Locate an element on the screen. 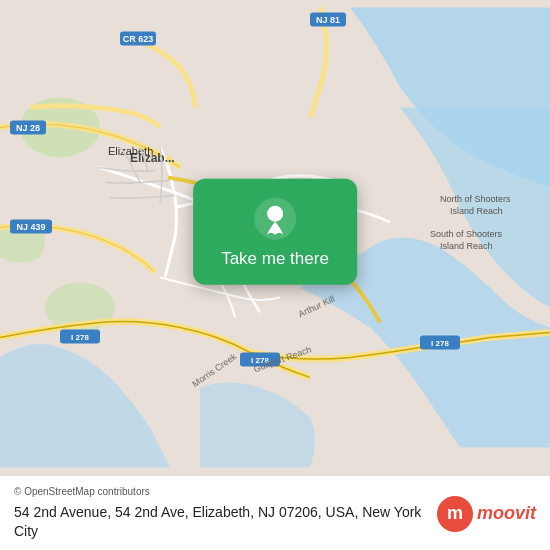 The width and height of the screenshot is (550, 550). svg-text: Elizabeth is located at coordinates (130, 151).